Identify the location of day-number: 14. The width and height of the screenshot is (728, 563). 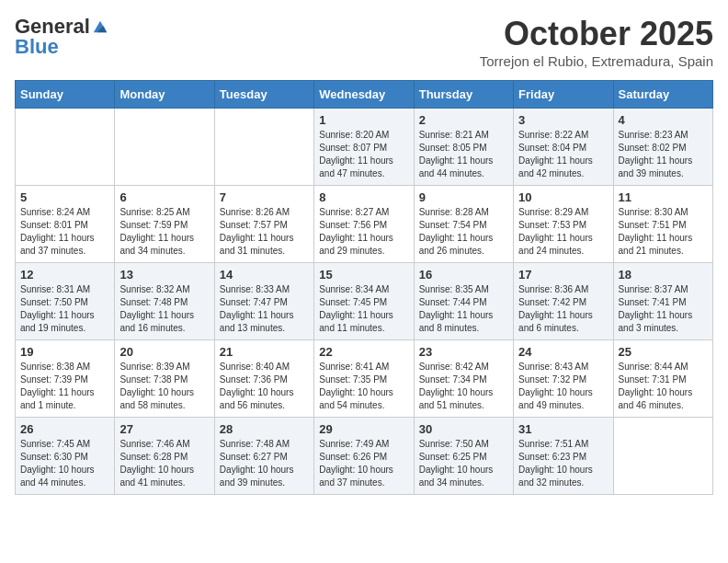
(265, 274).